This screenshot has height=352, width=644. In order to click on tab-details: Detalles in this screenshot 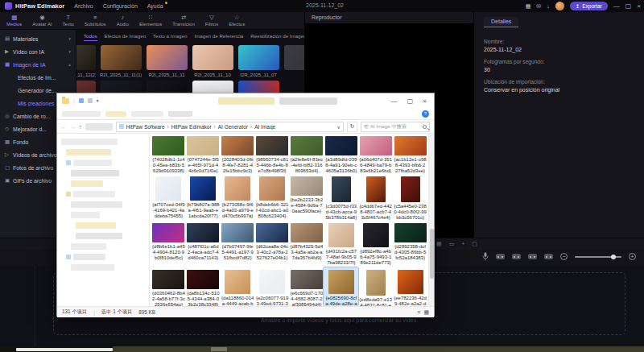, I will do `click(501, 23)`.